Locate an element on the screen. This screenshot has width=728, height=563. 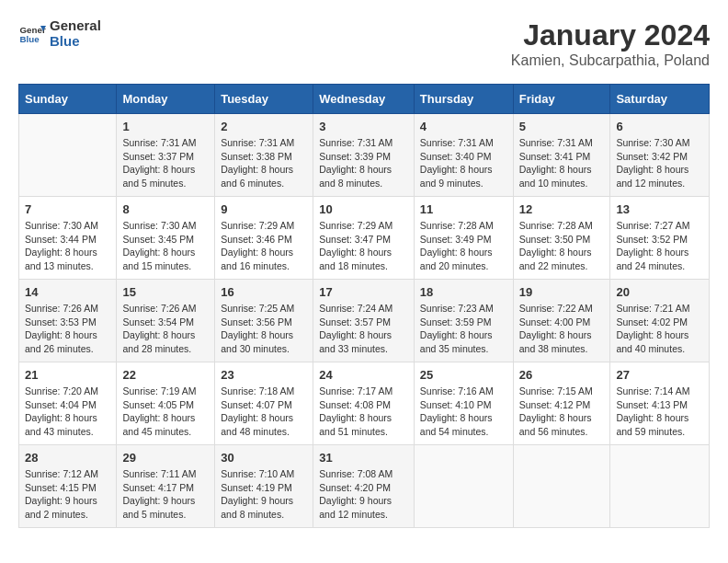
day-cell-11: 11Sunrise: 7:28 AM Sunset: 3:49 PM Dayli… is located at coordinates (463, 238).